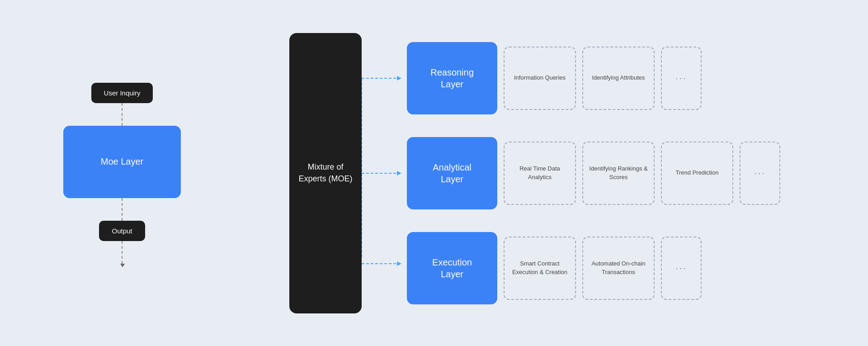 This screenshot has height=346, width=868. Describe the element at coordinates (540, 78) in the screenshot. I see `info-queries-card: Information Queries` at that location.